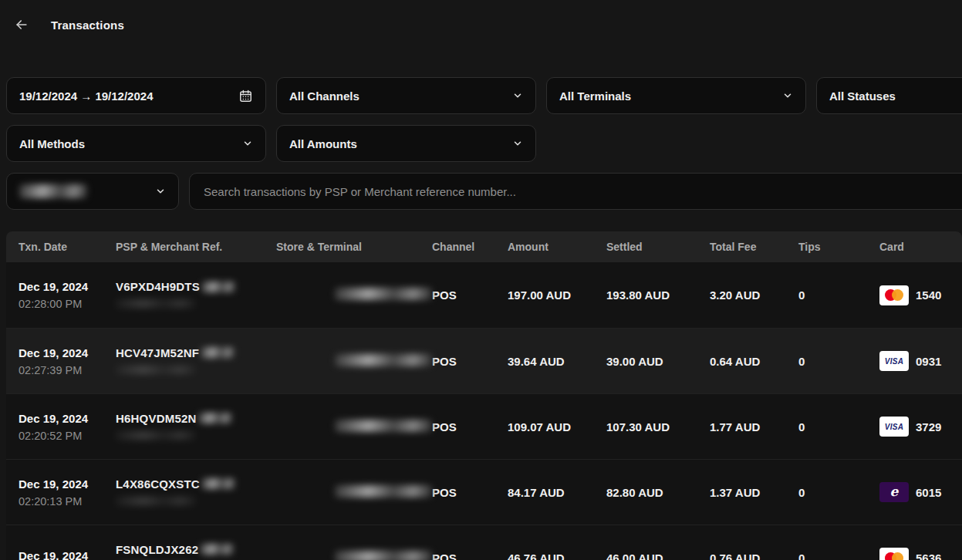 This screenshot has width=962, height=560. What do you see at coordinates (157, 484) in the screenshot?
I see `psp-ref: L4X86CQXSTC` at bounding box center [157, 484].